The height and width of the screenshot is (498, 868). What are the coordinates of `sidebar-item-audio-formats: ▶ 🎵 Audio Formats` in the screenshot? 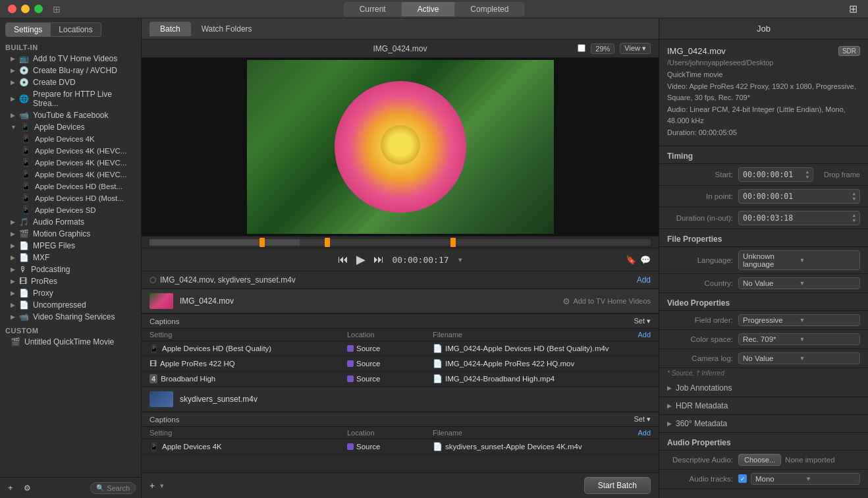 It's located at (70, 222).